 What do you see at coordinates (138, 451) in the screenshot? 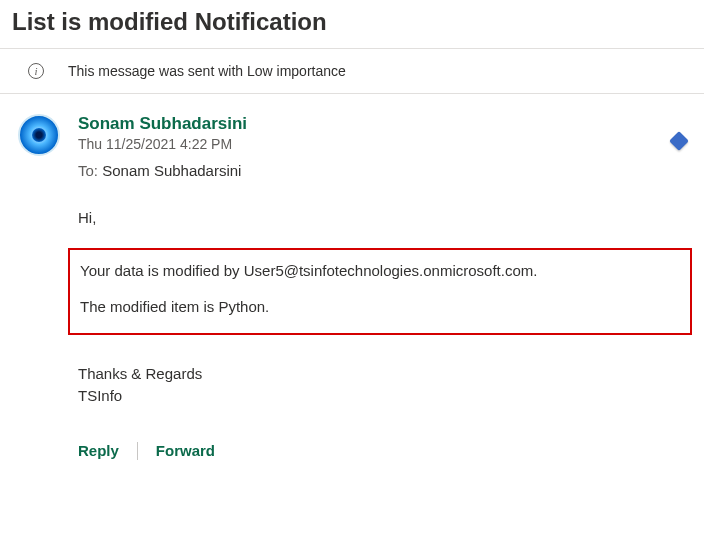
I see `action-separator` at bounding box center [138, 451].